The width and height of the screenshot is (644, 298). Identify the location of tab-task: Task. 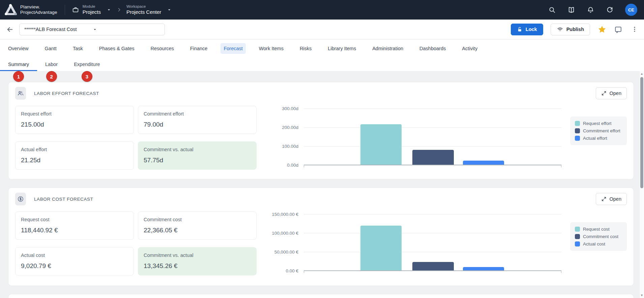
(78, 48).